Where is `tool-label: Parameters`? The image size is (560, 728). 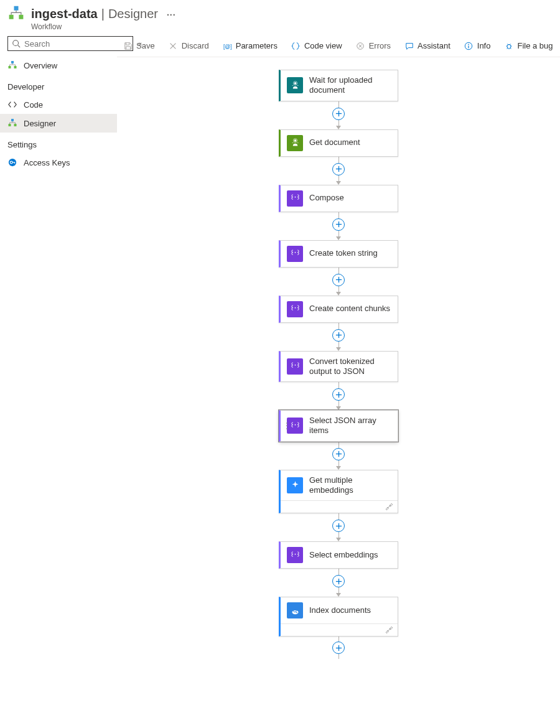
tool-label: Parameters is located at coordinates (256, 46).